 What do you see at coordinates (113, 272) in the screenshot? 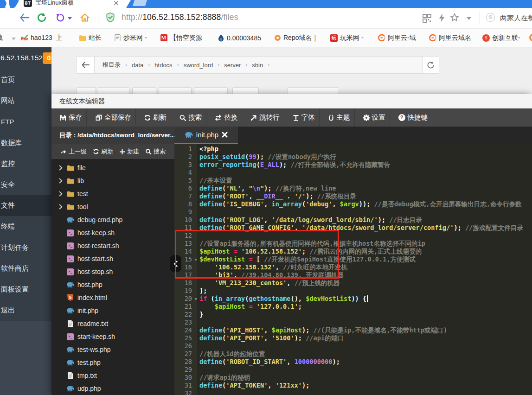
I see `tree-item-host-stop.sh: >_host-stop.sh` at bounding box center [113, 272].